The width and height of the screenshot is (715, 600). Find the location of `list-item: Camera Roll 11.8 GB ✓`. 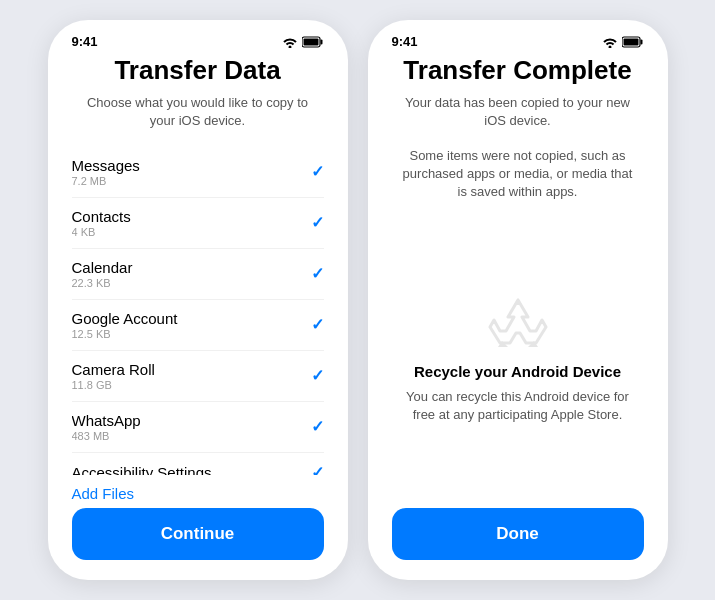

list-item: Camera Roll 11.8 GB ✓ is located at coordinates (198, 376).